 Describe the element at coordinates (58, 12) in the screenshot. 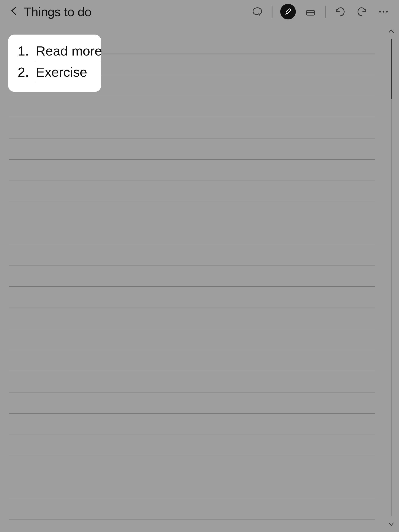

I see `page-title: Things to do` at that location.